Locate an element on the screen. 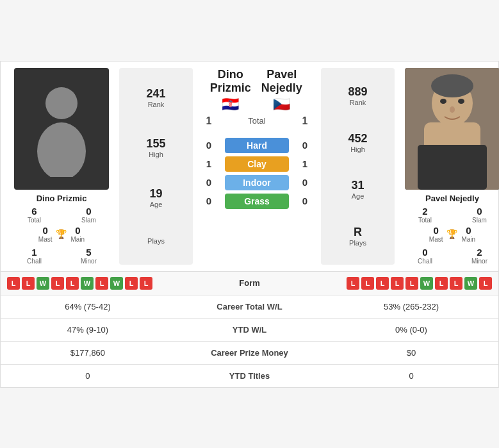 The width and height of the screenshot is (499, 448). stat-right: 0% (0-0) is located at coordinates (411, 329).